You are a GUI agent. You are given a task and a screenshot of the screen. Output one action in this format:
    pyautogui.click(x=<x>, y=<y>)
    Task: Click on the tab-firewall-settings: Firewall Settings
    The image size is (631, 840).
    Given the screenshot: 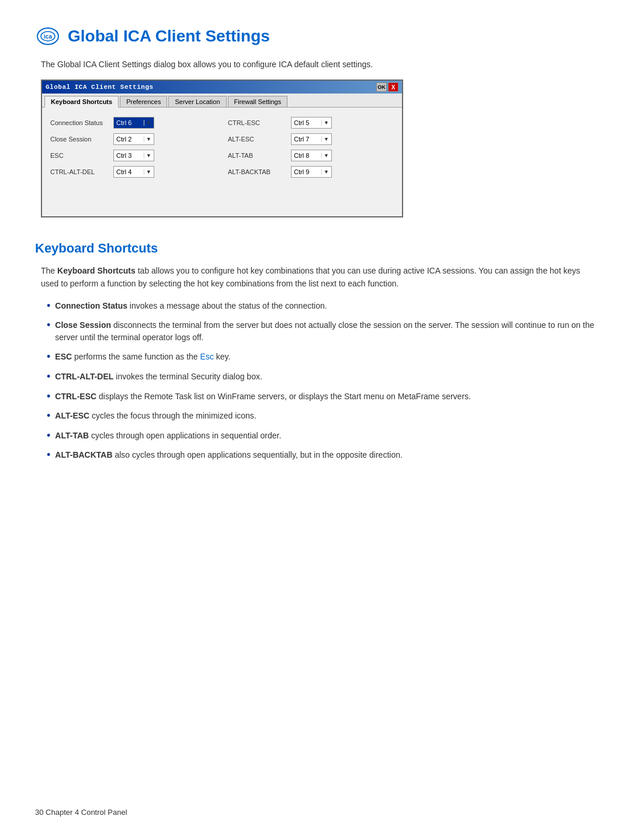 What is the action you would take?
    pyautogui.click(x=258, y=102)
    